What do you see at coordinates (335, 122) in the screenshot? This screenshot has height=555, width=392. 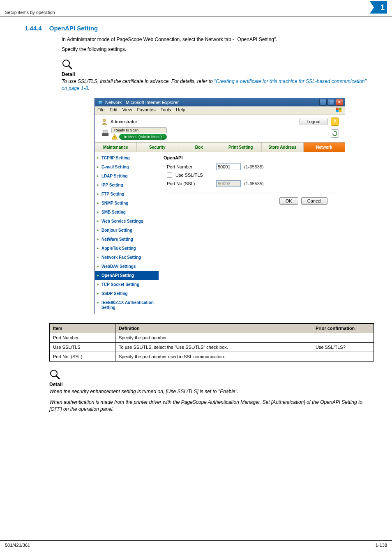 I see `help-button: ?` at bounding box center [335, 122].